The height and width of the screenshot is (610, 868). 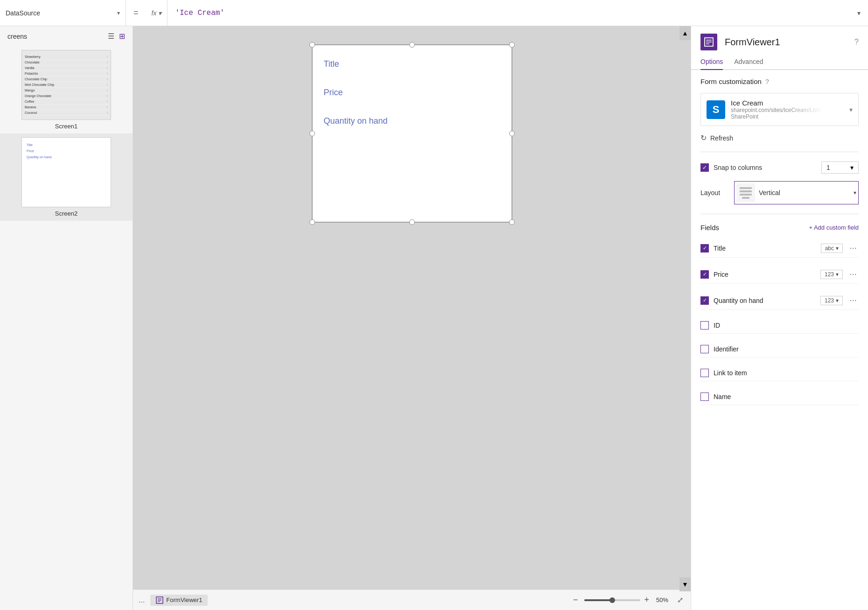 I want to click on formula-chevron-icon: ▾, so click(x=859, y=13).